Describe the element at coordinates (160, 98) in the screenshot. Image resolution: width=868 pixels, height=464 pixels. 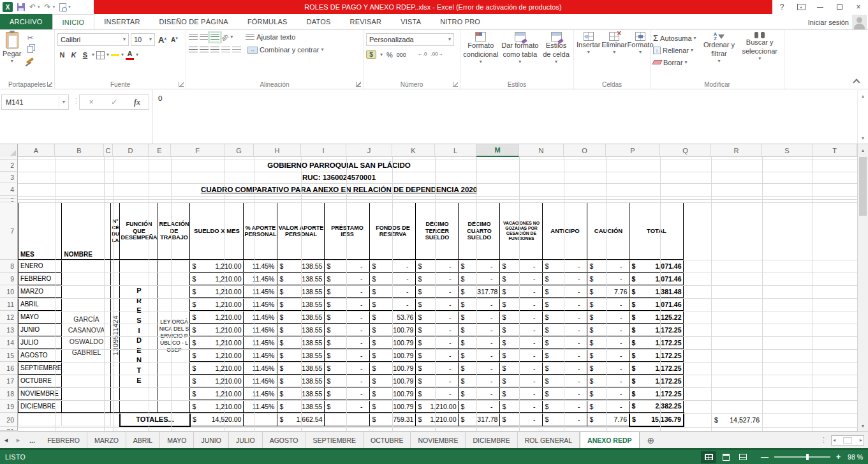
I see `formula-input: 0` at that location.